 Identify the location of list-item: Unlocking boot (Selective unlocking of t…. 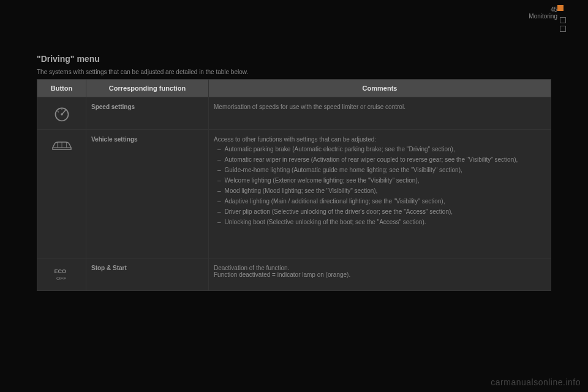
(380, 222).